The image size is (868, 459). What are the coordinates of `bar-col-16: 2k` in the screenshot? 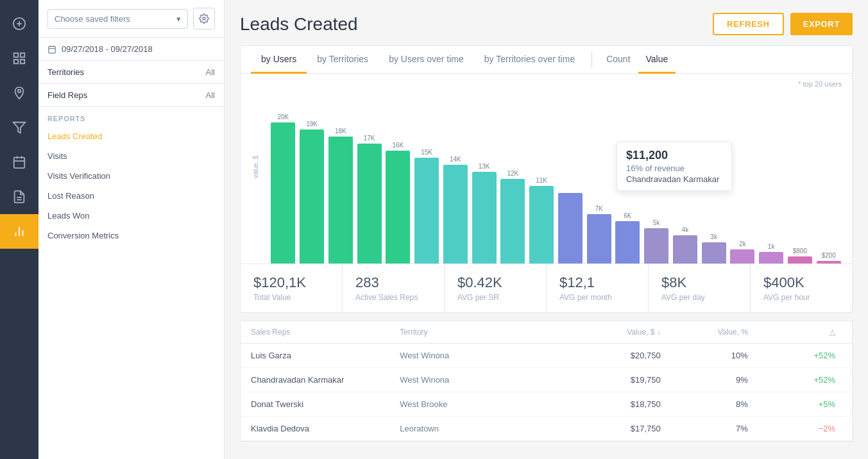 It's located at (743, 187).